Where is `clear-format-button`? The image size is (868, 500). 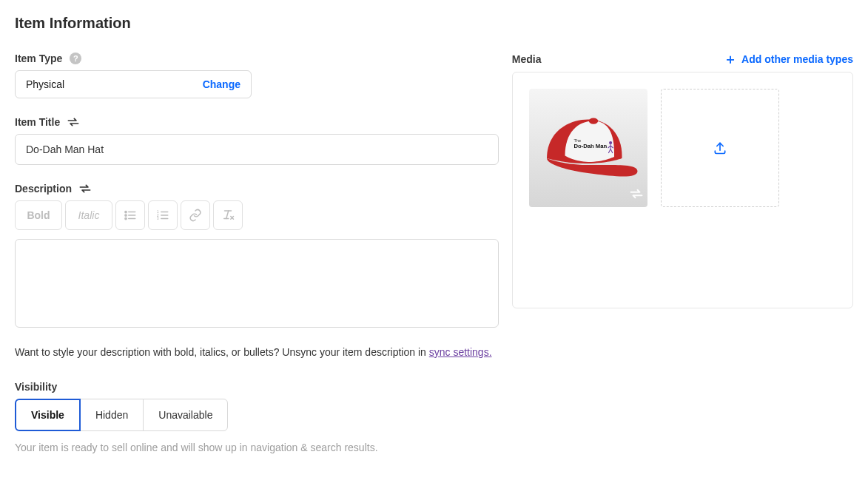 clear-format-button is located at coordinates (228, 215).